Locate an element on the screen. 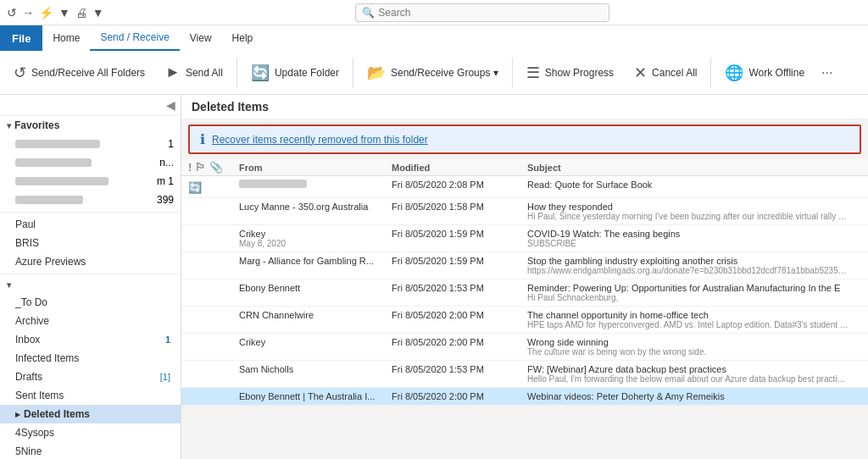 Image resolution: width=868 pixels, height=459 pixels. email-row: CrikeyMay 8, 2020 Fri 8/05/2020 1:59 PM … is located at coordinates (525, 239).